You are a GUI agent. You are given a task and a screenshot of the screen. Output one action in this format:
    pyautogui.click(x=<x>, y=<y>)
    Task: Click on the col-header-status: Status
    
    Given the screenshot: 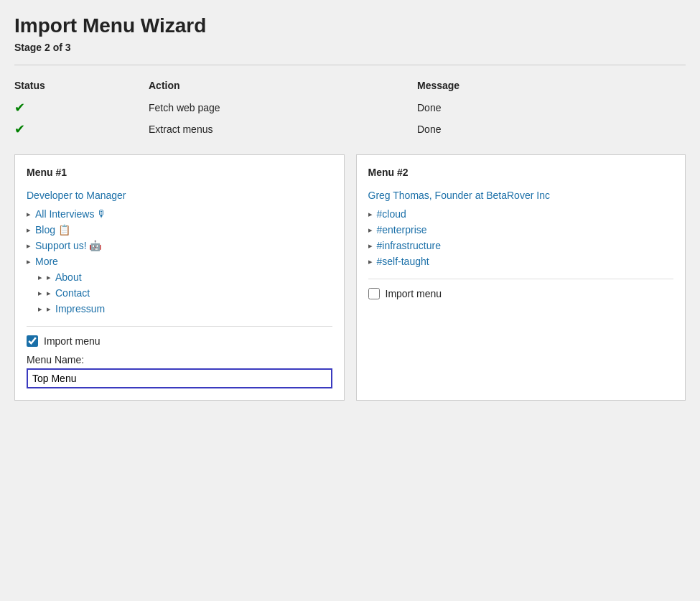 What is the action you would take?
    pyautogui.click(x=82, y=87)
    